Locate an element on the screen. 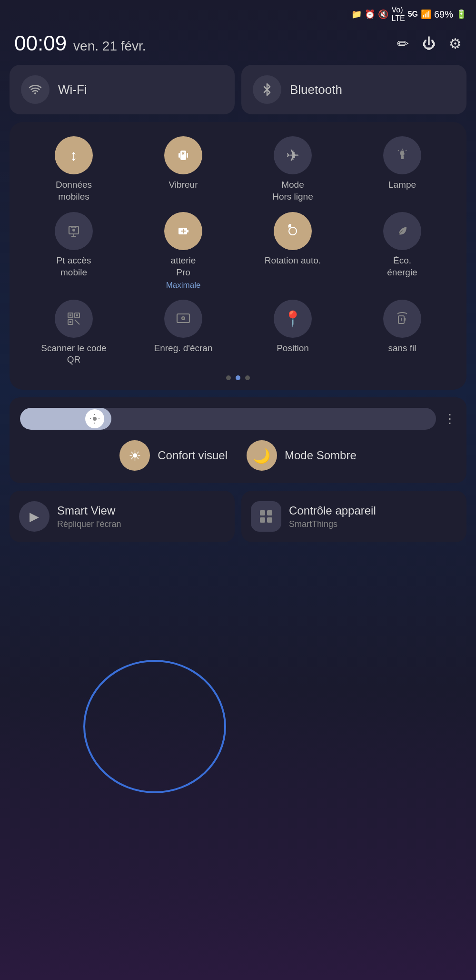  location-tile: 📍 Position is located at coordinates (293, 333).